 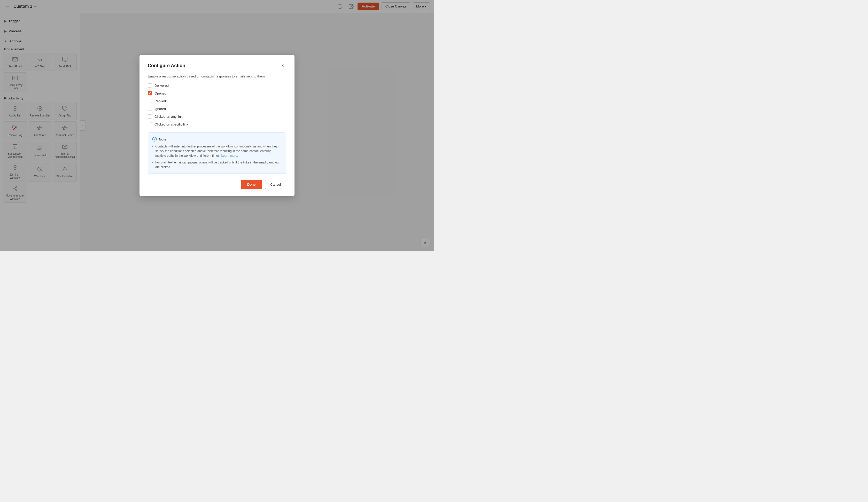 What do you see at coordinates (251, 185) in the screenshot?
I see `done-button: Done` at bounding box center [251, 185].